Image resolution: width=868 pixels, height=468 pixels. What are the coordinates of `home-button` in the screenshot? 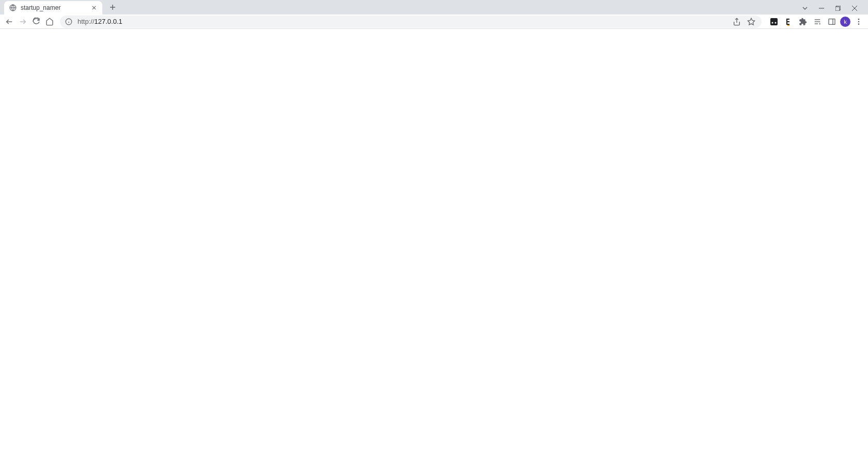 It's located at (50, 22).